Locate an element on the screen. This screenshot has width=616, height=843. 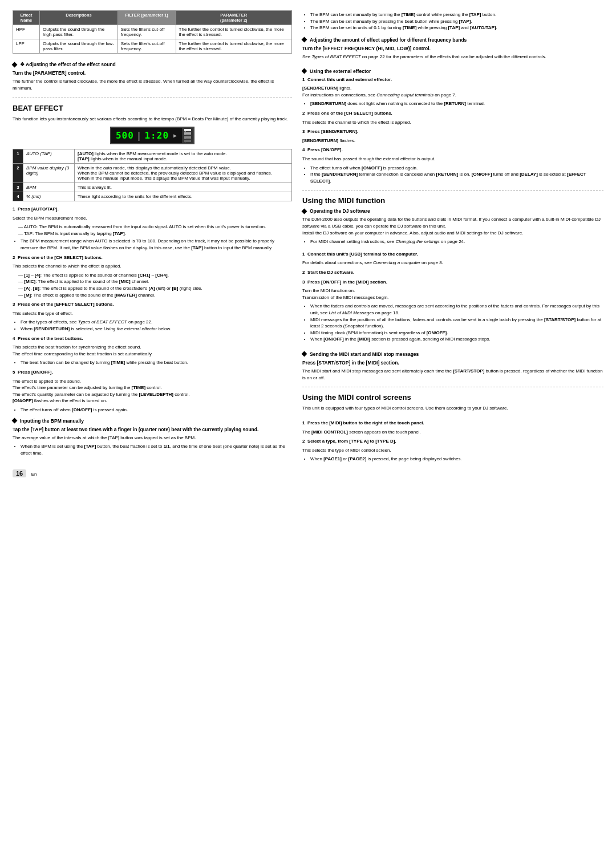
external-effector-title: Using the external effector is located at coordinates (453, 71).